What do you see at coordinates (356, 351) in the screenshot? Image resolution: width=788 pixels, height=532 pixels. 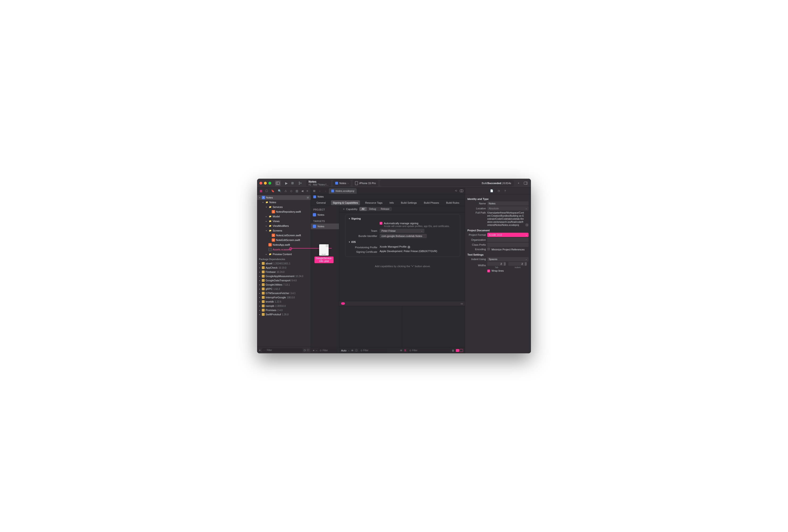 I see `info-icon: ⓘ` at bounding box center [356, 351].